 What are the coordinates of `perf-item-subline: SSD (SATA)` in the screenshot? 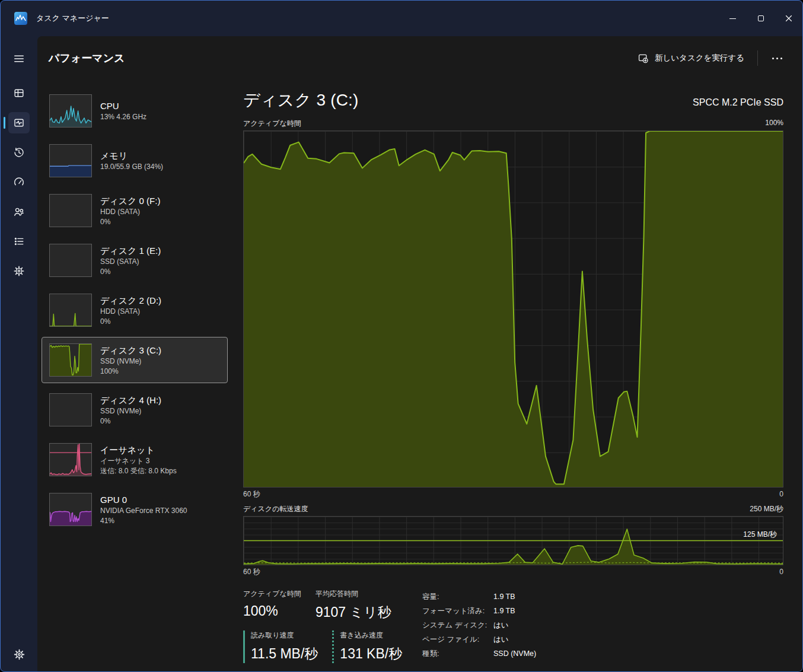 It's located at (130, 262).